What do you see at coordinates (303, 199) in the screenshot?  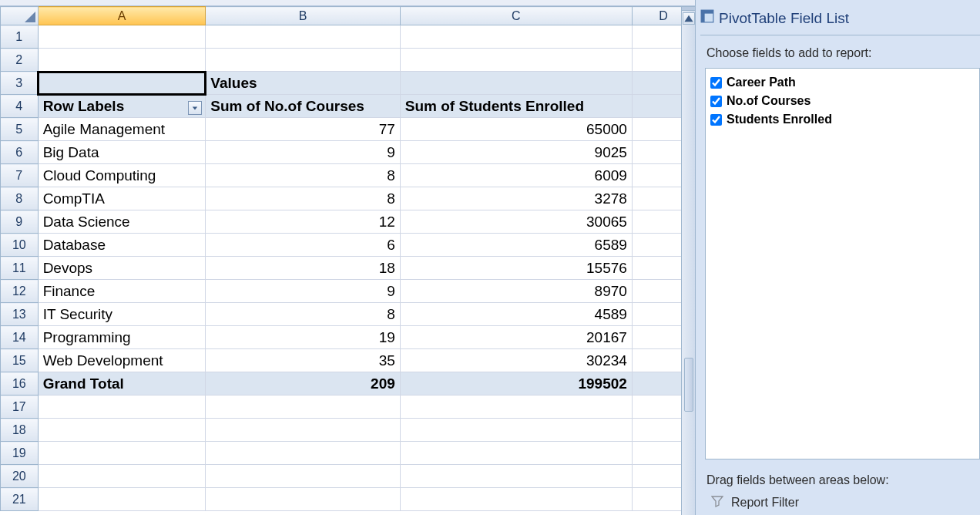 I see `cell-B8: 8` at bounding box center [303, 199].